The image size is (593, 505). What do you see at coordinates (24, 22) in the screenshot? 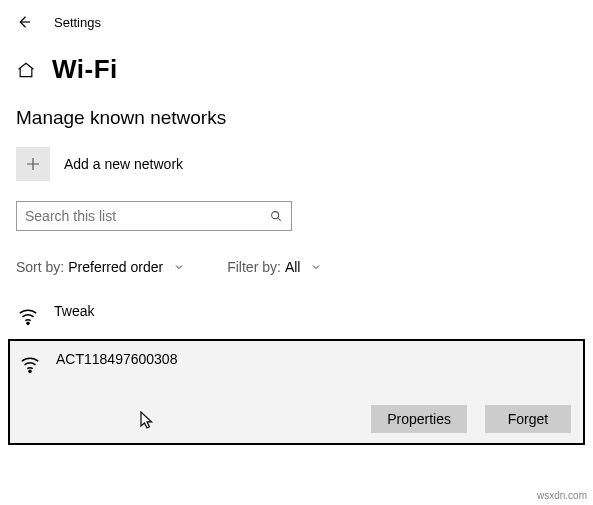
I see `back-button` at bounding box center [24, 22].